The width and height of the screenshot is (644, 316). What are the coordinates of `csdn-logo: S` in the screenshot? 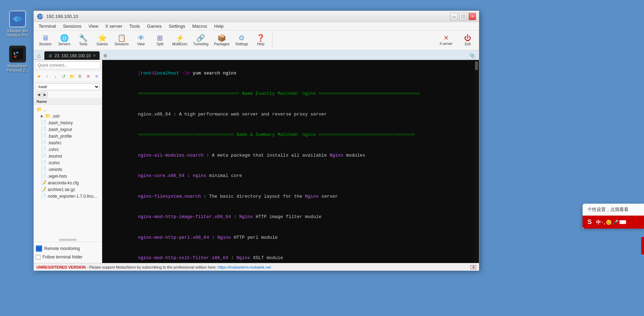 It's located at (590, 222).